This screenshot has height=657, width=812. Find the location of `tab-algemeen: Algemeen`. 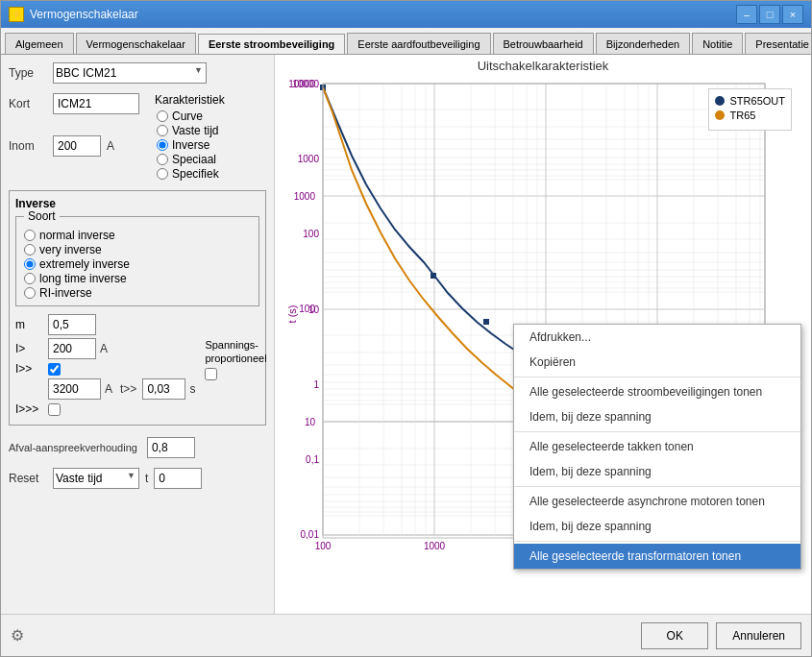

tab-algemeen: Algemeen is located at coordinates (39, 43).